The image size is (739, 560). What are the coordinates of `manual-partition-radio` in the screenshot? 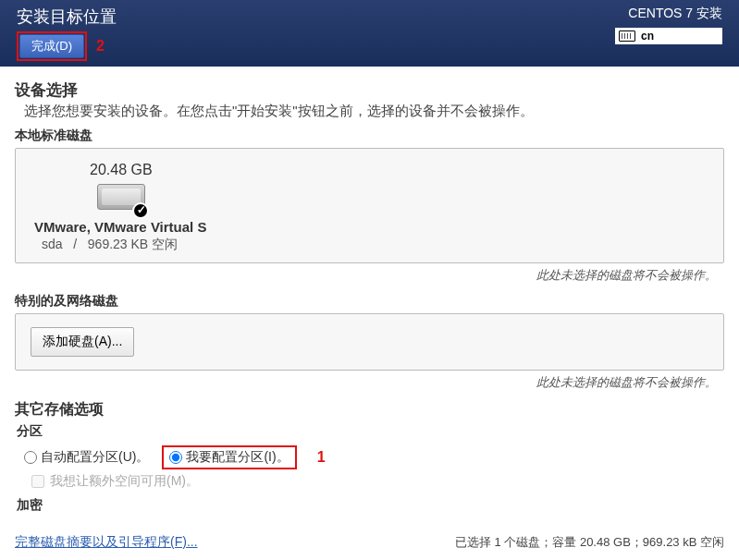 It's located at (176, 457).